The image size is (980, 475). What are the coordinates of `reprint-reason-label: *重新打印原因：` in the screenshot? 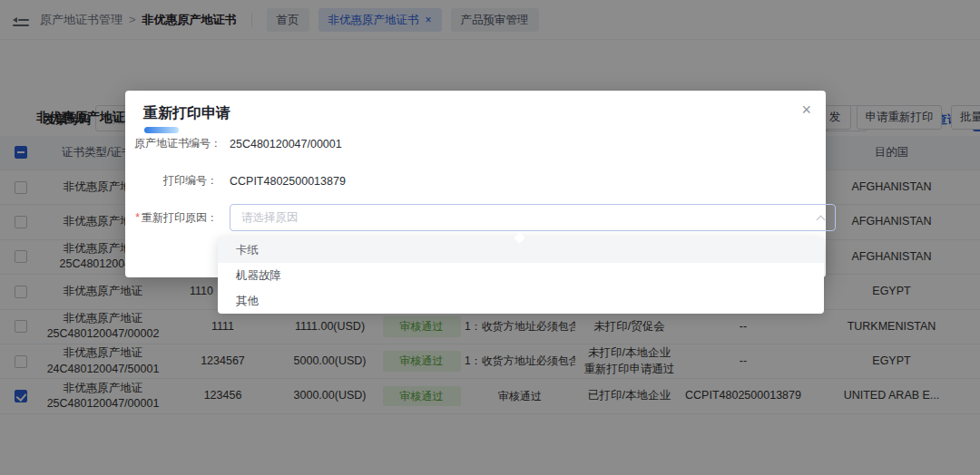 It's located at (176, 218).